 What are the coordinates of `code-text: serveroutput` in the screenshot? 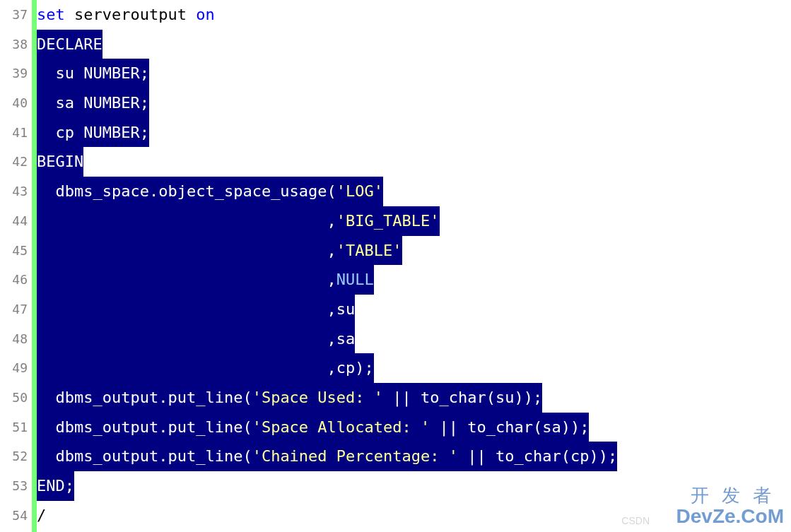 It's located at (130, 15).